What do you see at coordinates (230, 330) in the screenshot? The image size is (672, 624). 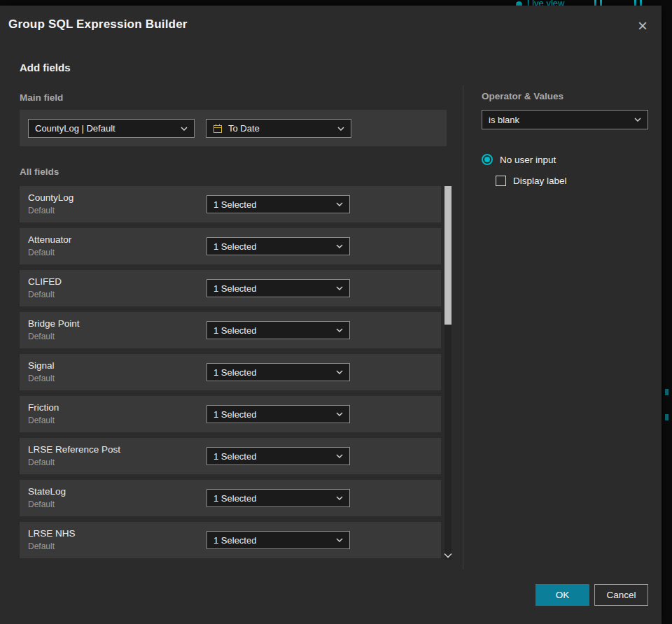 I see `field-row: Bridge Point Default 1 Selected` at bounding box center [230, 330].